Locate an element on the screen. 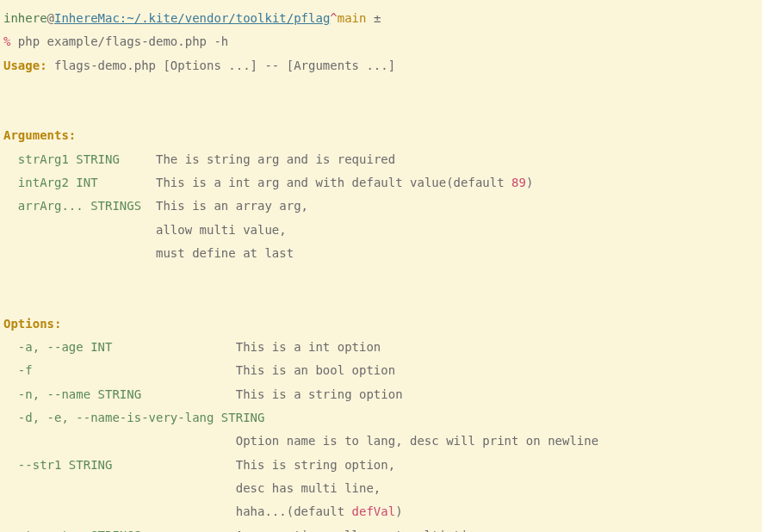 This screenshot has height=532, width=762. prompt-caret: ^ is located at coordinates (333, 18).